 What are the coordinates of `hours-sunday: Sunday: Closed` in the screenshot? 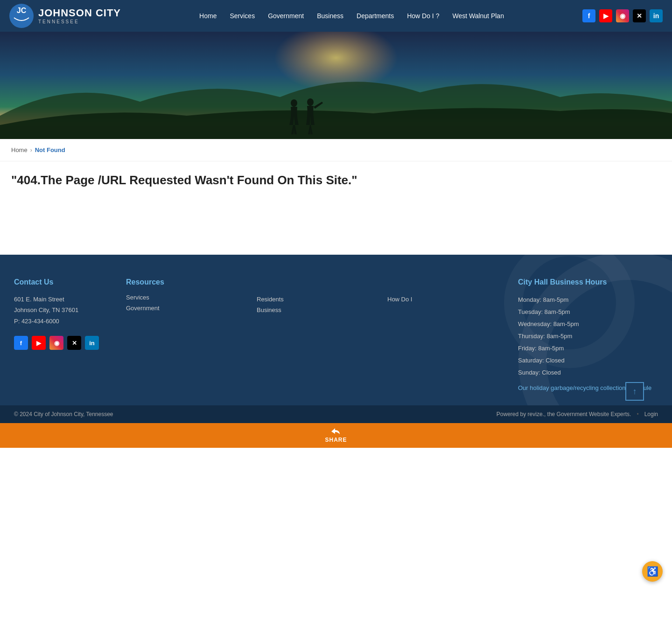 It's located at (588, 373).